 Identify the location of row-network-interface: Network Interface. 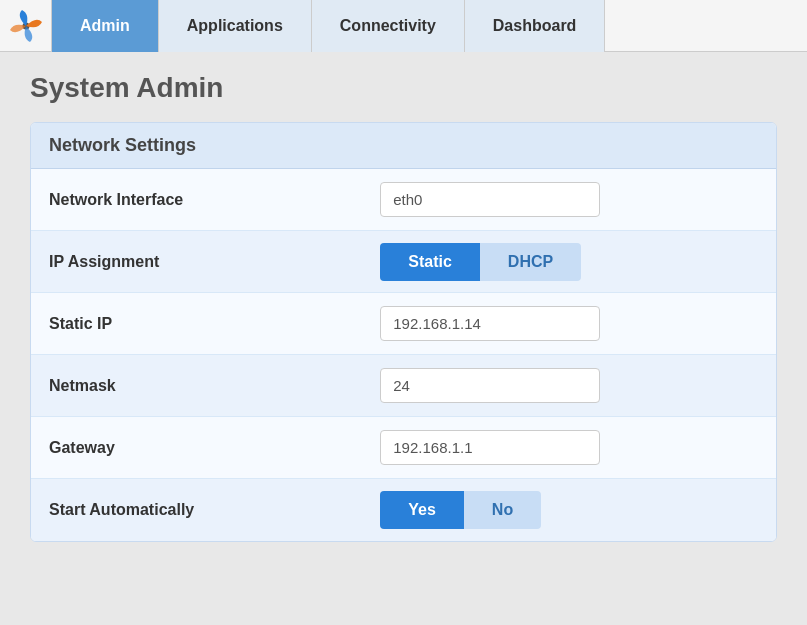
(404, 200).